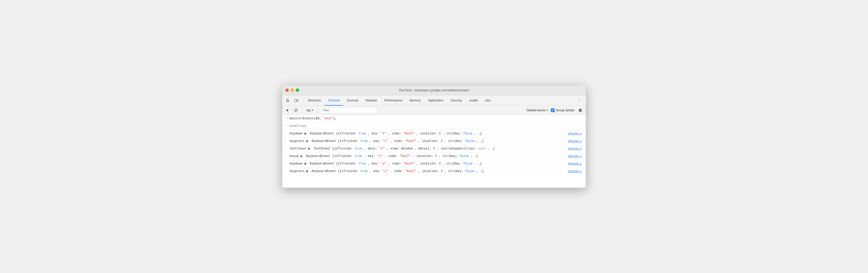 Image resolution: width=868 pixels, height=273 pixels. Describe the element at coordinates (288, 110) in the screenshot. I see `clear-console-button` at that location.